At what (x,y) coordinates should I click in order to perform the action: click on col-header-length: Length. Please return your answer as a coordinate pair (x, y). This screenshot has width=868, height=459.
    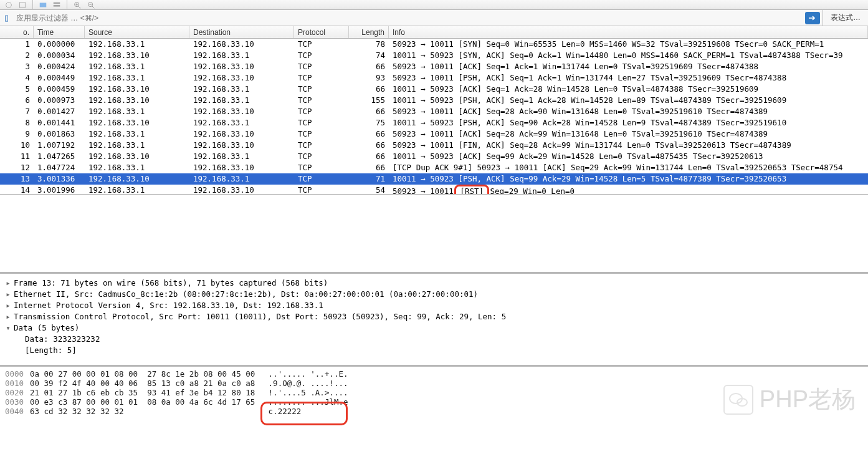
    Looking at the image, I should click on (369, 32).